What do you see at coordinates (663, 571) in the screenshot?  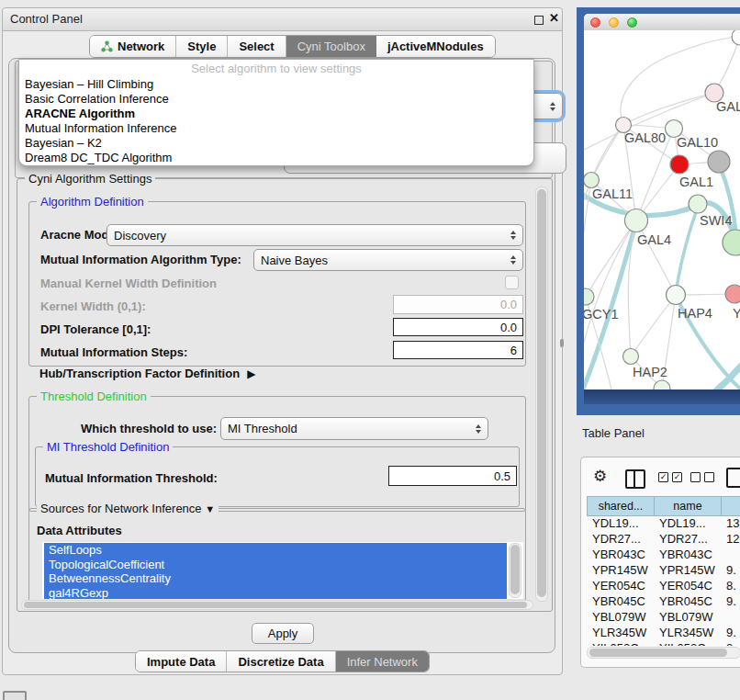 I see `table-row: YPR145WYPR145W9.` at bounding box center [663, 571].